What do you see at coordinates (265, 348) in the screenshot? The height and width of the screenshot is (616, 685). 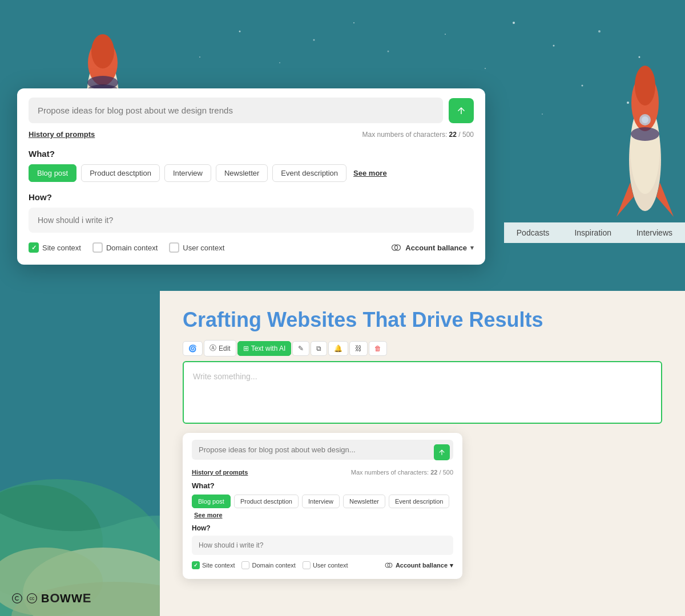 I see `toolbar-text-ai-button: ⊞ Text with AI` at bounding box center [265, 348].